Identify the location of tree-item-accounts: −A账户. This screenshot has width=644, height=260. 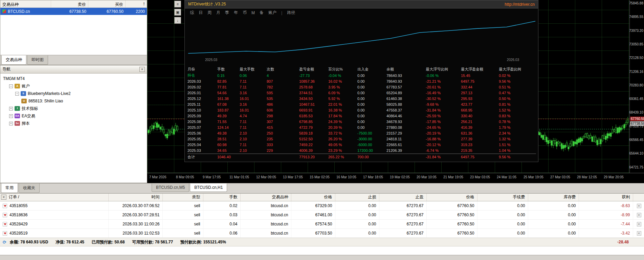
(74, 86).